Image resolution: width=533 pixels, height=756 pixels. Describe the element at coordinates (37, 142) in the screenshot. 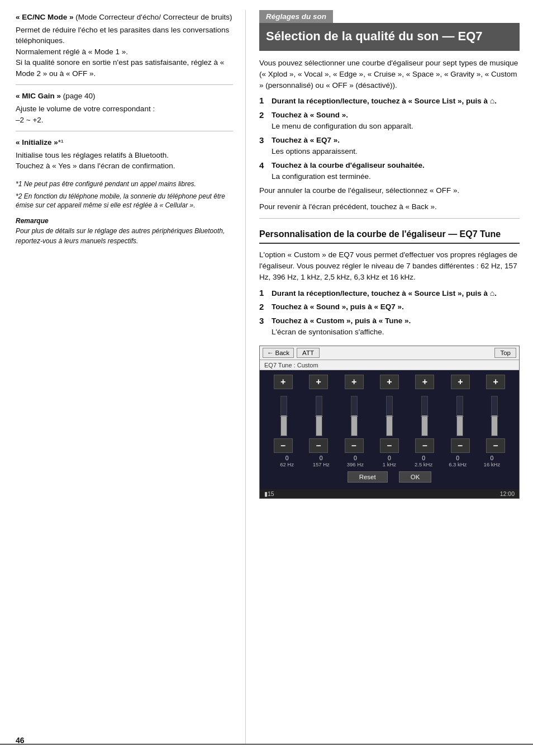

I see `initialize-title: « Initialize »` at that location.